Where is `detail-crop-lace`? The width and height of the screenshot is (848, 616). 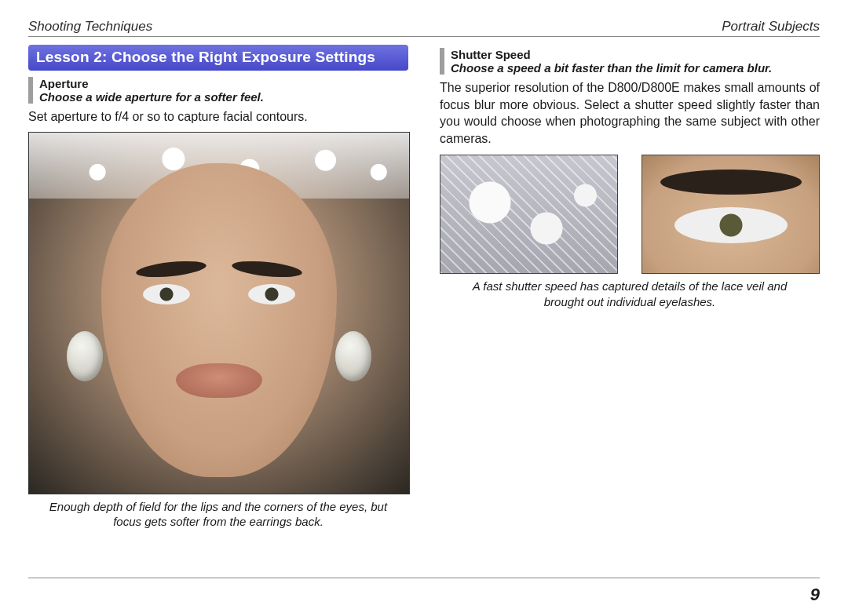 detail-crop-lace is located at coordinates (529, 214).